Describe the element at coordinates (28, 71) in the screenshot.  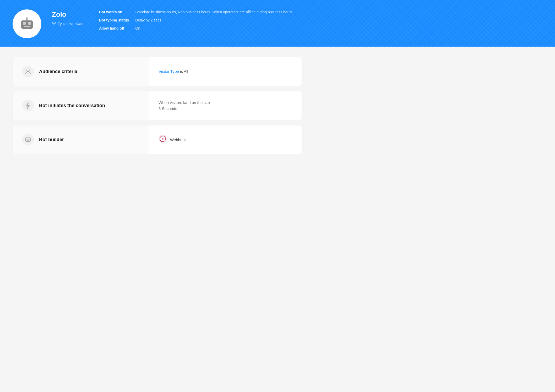
I see `audience-icon` at that location.